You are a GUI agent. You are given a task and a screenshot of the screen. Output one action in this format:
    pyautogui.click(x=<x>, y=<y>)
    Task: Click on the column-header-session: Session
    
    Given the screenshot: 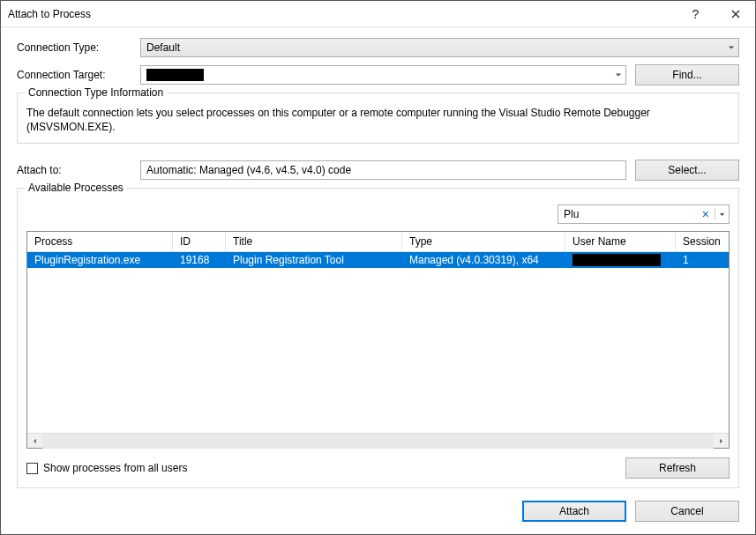 What is the action you would take?
    pyautogui.click(x=702, y=241)
    